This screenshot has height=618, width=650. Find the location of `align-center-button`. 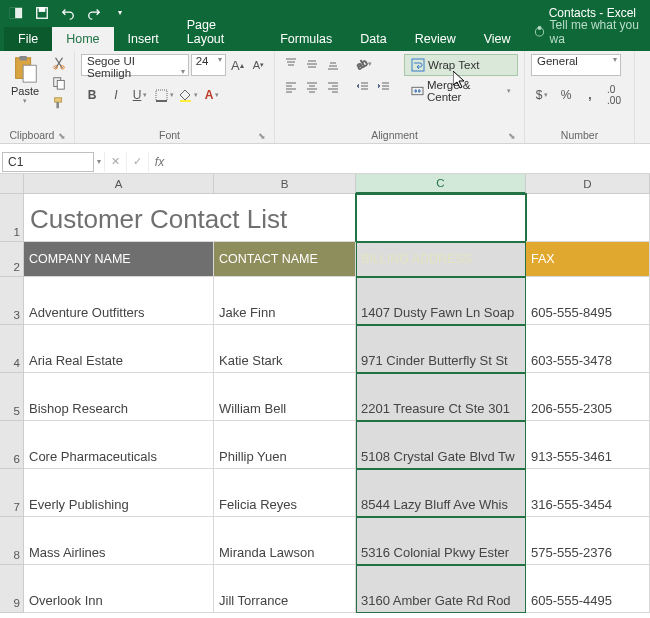

align-center-button is located at coordinates (312, 87).